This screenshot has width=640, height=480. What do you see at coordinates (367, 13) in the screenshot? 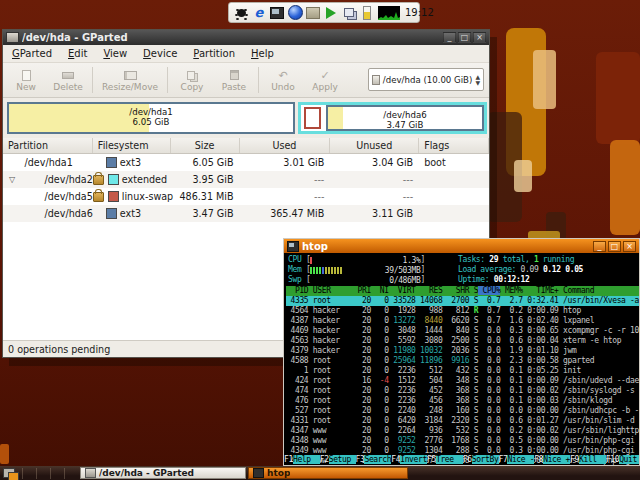
I see `battery-icon` at bounding box center [367, 13].